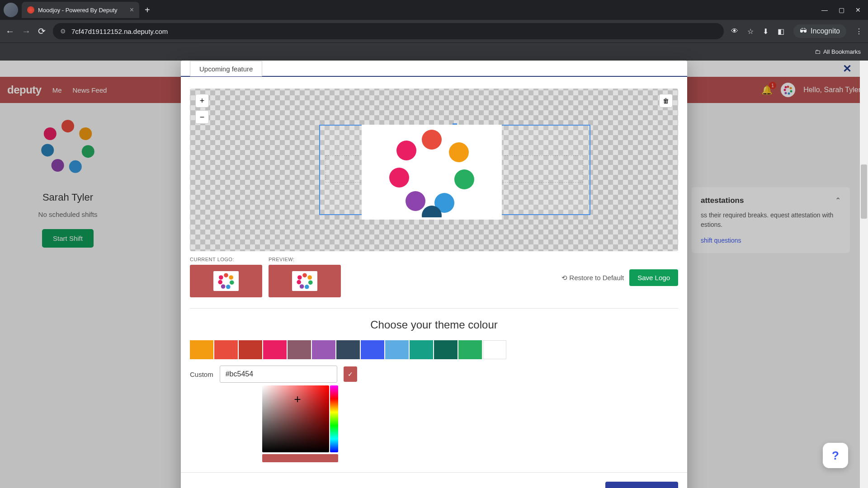 The image size is (868, 488). Describe the element at coordinates (470, 350) in the screenshot. I see `swatch-green` at that location.